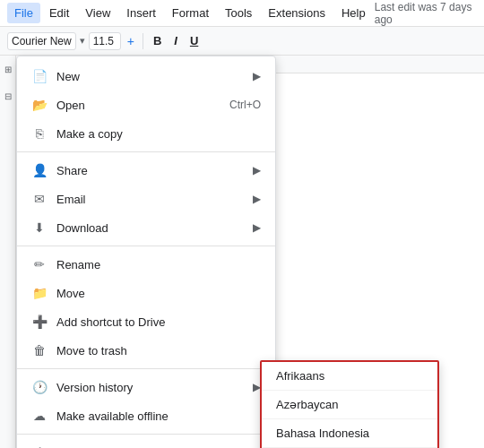 This screenshot has height=448, width=484. Describe the element at coordinates (190, 13) in the screenshot. I see `menu-format: Format` at that location.